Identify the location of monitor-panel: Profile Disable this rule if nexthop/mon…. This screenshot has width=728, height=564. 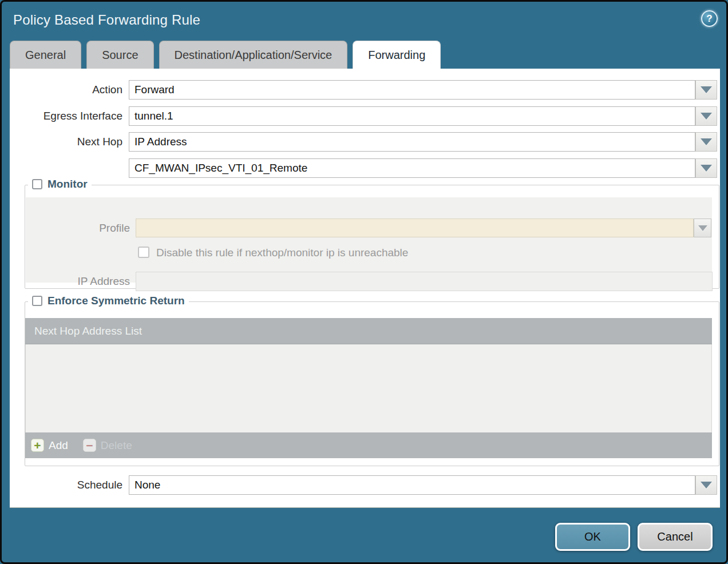
(369, 240).